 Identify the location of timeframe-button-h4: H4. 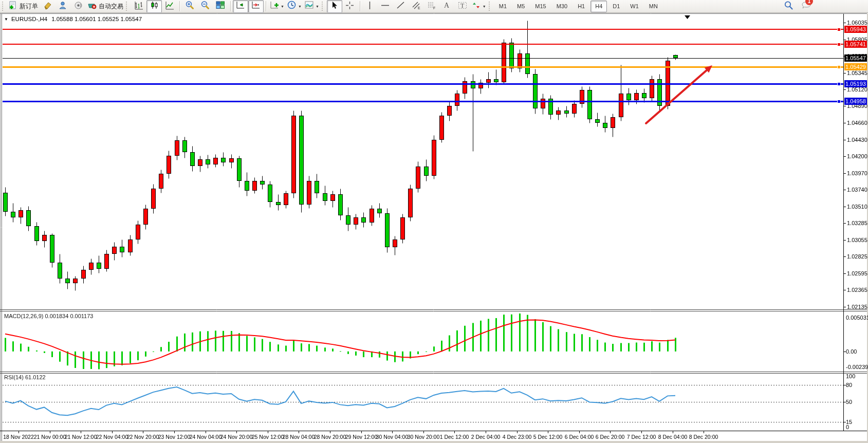
(599, 6).